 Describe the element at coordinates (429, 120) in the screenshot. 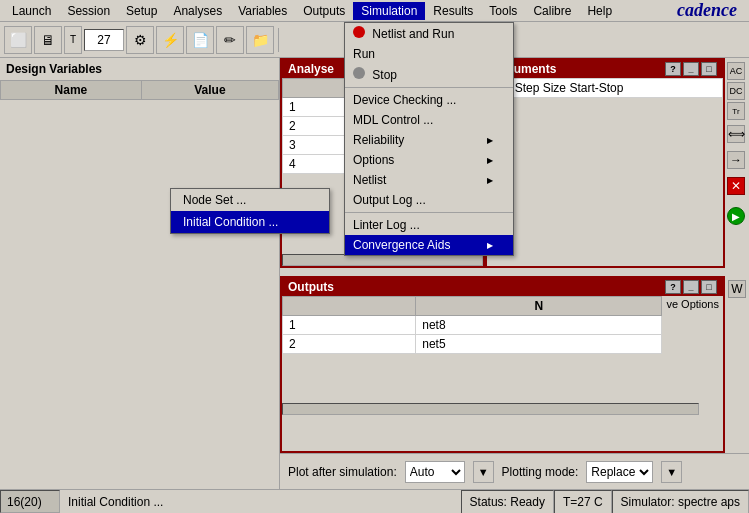

I see `menu-mdl-control: MDL Control ...` at that location.